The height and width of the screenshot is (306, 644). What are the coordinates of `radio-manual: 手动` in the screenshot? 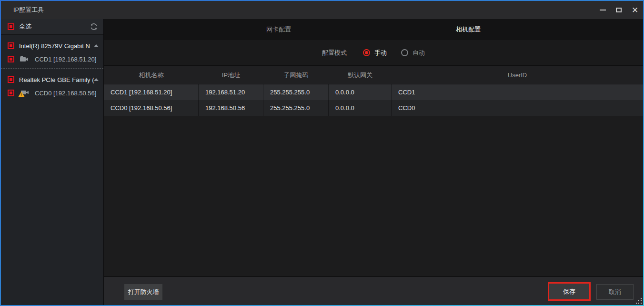 It's located at (375, 53).